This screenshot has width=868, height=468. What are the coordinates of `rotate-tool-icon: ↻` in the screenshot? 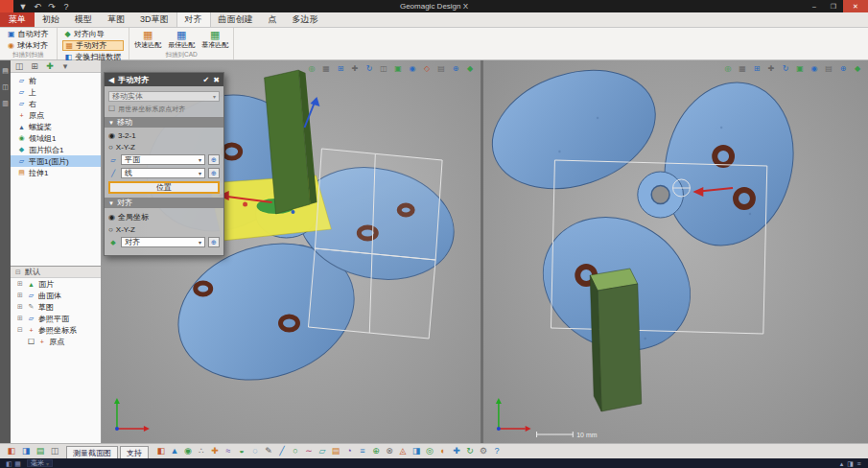 It's located at (470, 451).